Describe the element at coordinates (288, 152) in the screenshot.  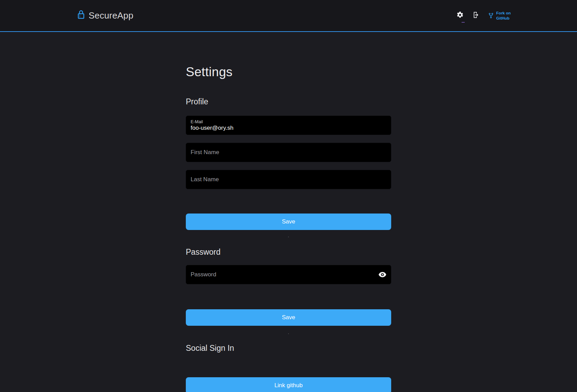
I see `first-name-input` at that location.